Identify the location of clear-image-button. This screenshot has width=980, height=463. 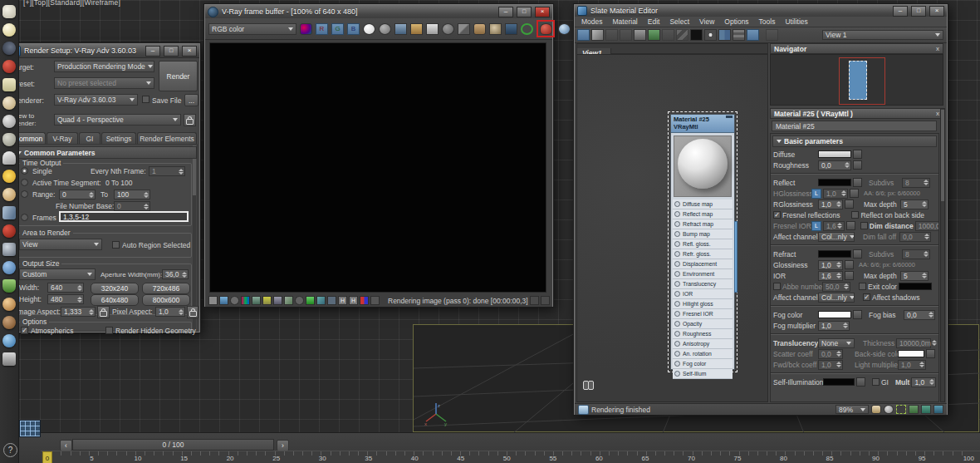
(448, 29).